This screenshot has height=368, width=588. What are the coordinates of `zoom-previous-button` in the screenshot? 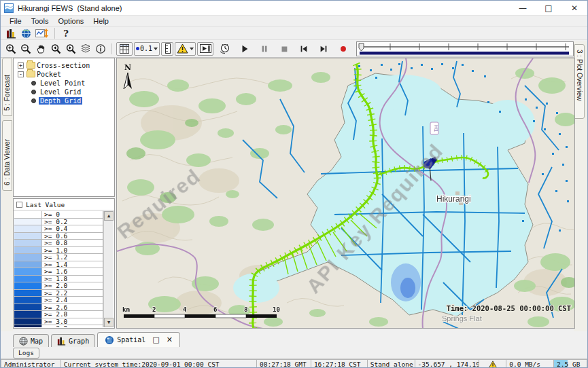 It's located at (56, 49).